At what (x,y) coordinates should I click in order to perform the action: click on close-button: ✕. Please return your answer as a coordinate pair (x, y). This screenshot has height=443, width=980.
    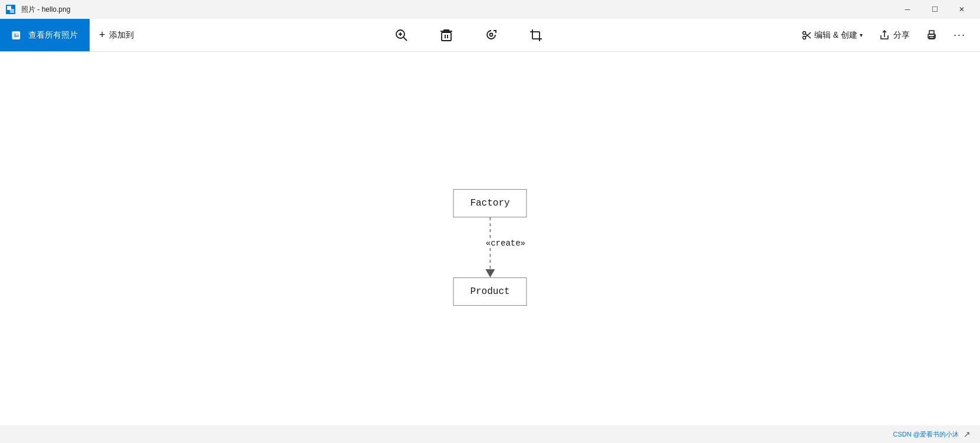
    Looking at the image, I should click on (962, 9).